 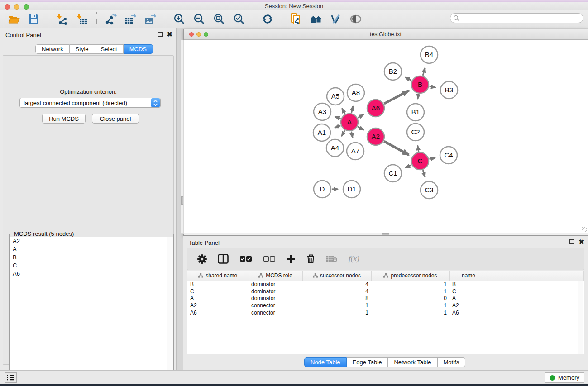 What do you see at coordinates (386, 34) in the screenshot?
I see `network-window-titlebar: testGlobe.txt` at bounding box center [386, 34].